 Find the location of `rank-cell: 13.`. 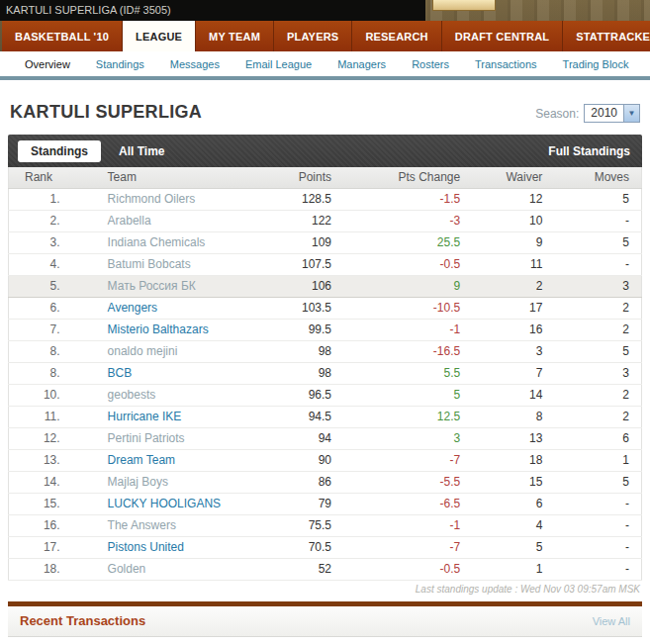

rank-cell: 13. is located at coordinates (39, 460).